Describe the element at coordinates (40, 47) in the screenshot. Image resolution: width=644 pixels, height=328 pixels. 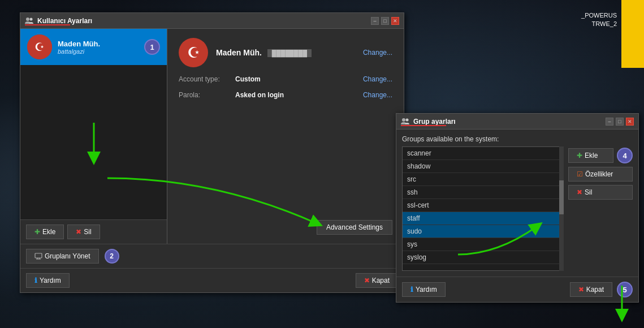
I see `avatar: ☪` at that location.